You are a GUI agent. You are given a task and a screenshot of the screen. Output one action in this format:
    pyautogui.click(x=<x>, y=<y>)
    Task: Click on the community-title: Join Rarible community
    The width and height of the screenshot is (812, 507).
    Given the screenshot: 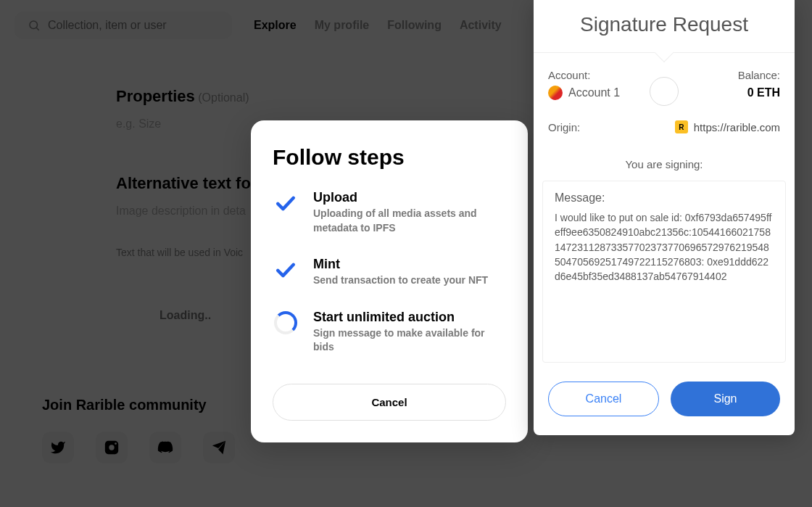 What is the action you would take?
    pyautogui.click(x=138, y=405)
    